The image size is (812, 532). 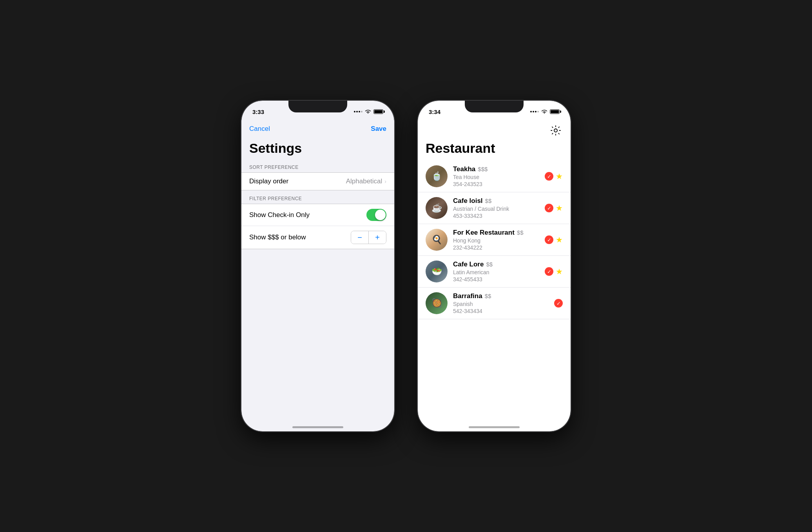 I want to click on toggle-knob, so click(x=380, y=215).